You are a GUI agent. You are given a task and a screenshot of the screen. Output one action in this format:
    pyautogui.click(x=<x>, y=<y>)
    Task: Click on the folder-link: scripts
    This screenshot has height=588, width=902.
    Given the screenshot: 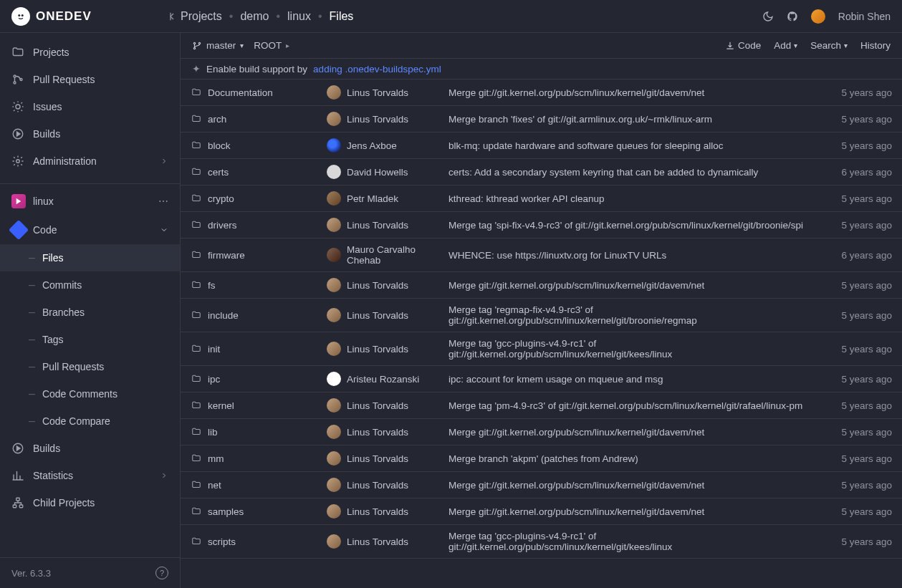 What is the action you would take?
    pyautogui.click(x=249, y=541)
    